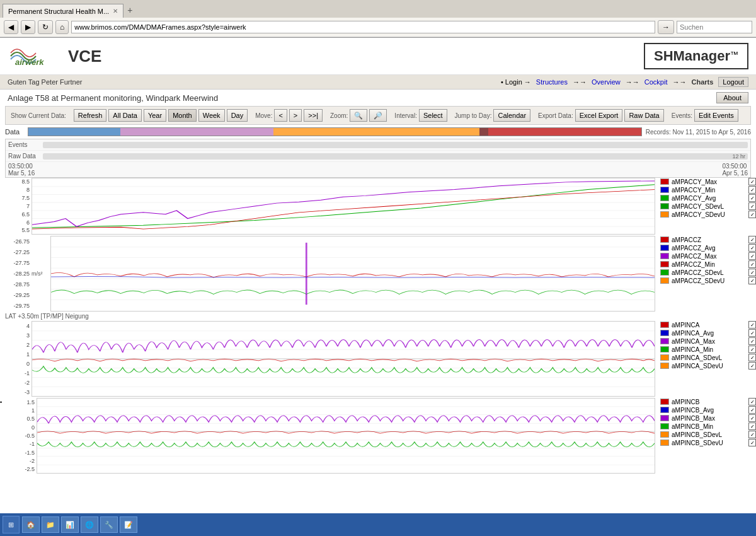  What do you see at coordinates (733, 82) in the screenshot?
I see `logout-button: Logout` at bounding box center [733, 82].